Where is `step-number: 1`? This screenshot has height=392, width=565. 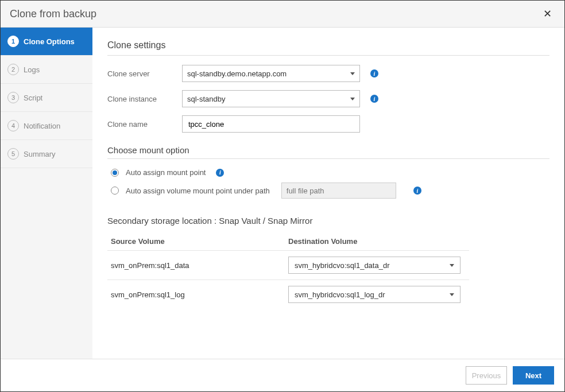
step-number: 1 is located at coordinates (13, 41).